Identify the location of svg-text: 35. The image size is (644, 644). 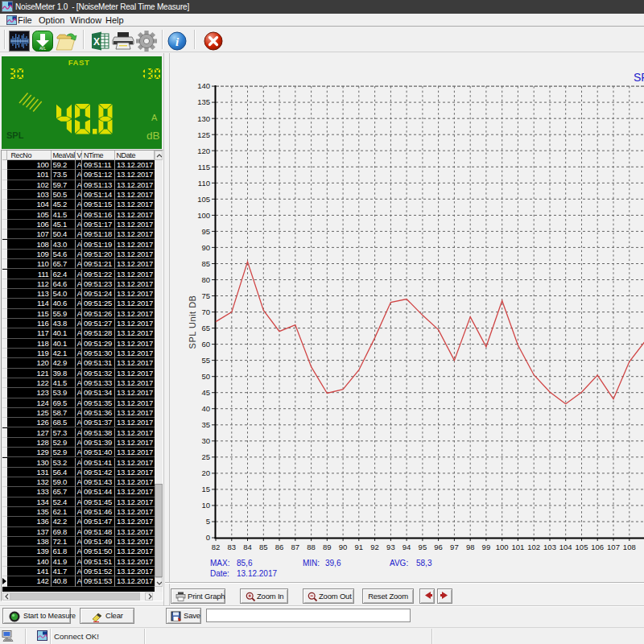
(206, 425).